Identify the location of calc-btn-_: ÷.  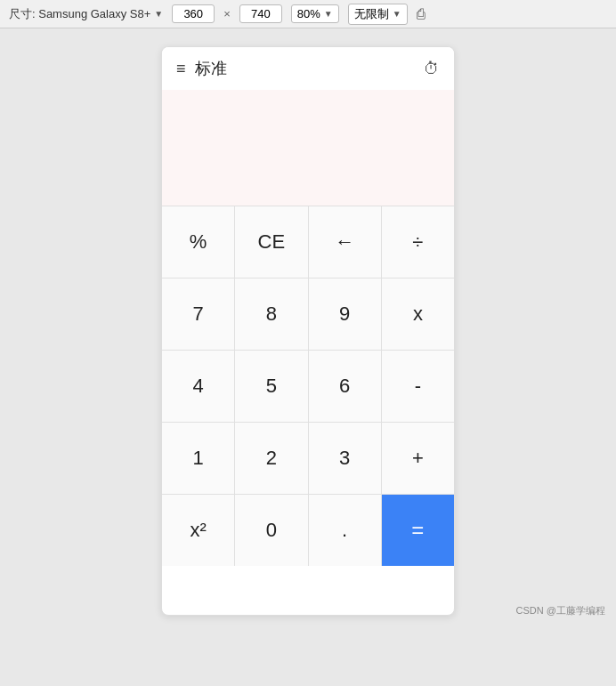
(418, 242).